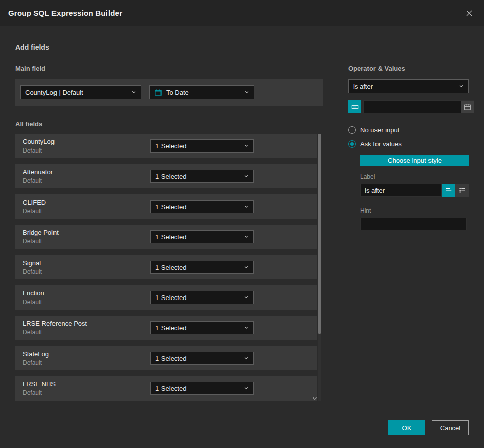  What do you see at coordinates (166, 297) in the screenshot?
I see `field-row: Friction Default 1 Selected` at bounding box center [166, 297].